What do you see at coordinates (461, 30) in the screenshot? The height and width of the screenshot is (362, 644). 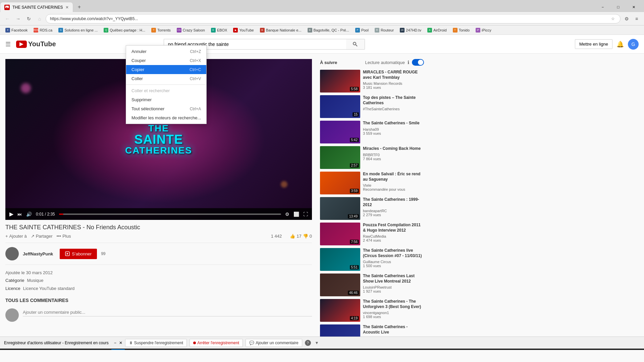 I see `bookmark-tonido: T Tonido` at bounding box center [461, 30].